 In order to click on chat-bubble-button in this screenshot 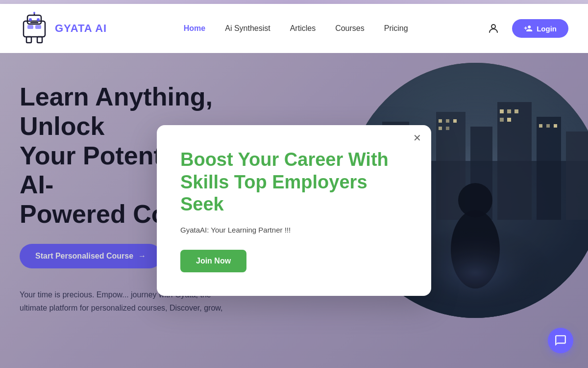, I will do `click(561, 341)`.